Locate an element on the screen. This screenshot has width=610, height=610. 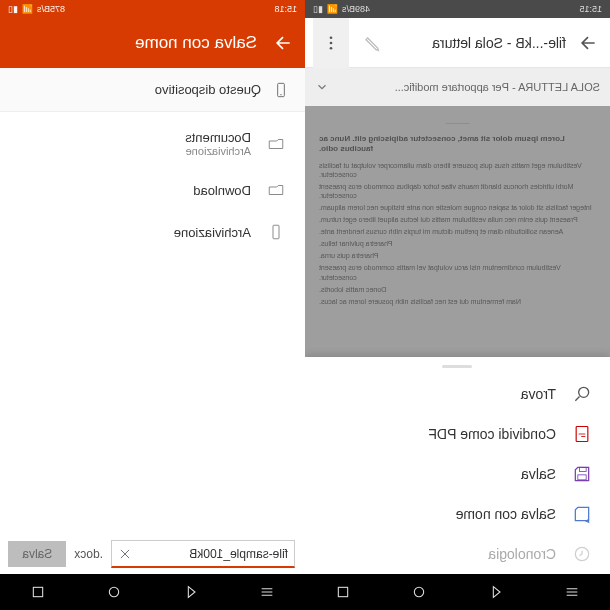
folder-storage: Archiviazione is located at coordinates (152, 232).